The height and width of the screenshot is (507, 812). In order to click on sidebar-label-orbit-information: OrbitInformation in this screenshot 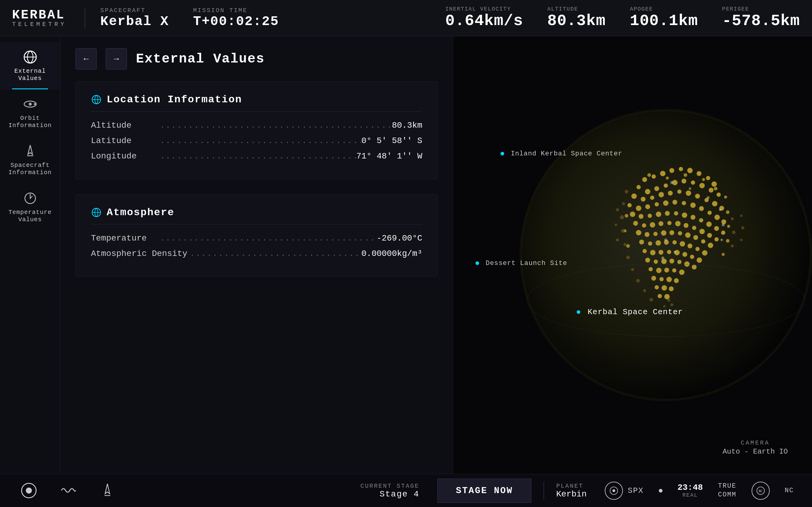, I will do `click(30, 122)`.